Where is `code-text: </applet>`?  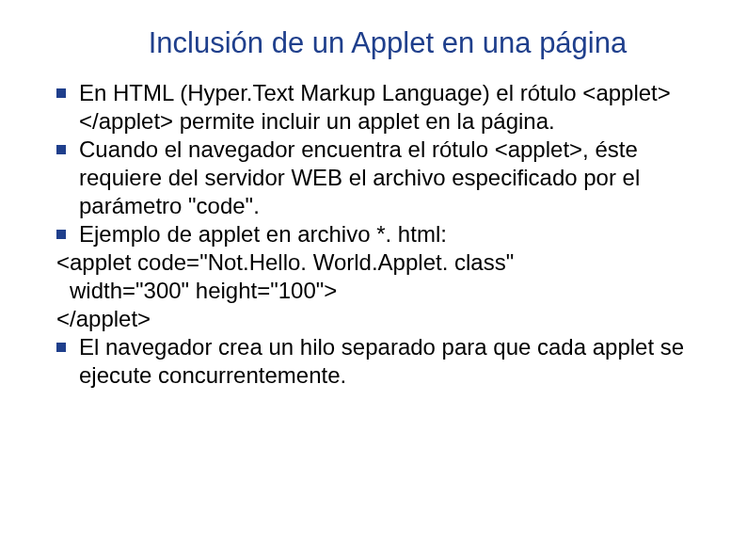
code-text: </applet> is located at coordinates (103, 318).